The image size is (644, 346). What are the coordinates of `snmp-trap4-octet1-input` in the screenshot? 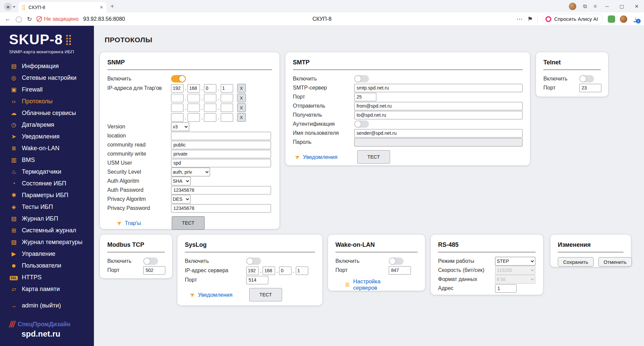 It's located at (177, 117).